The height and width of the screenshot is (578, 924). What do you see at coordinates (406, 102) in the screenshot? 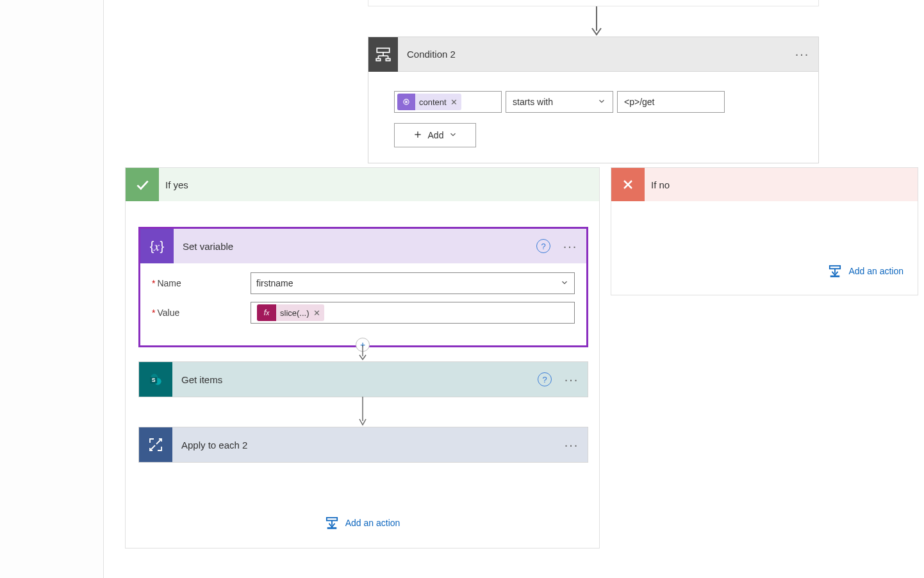
I see `dynamic-content-icon` at bounding box center [406, 102].